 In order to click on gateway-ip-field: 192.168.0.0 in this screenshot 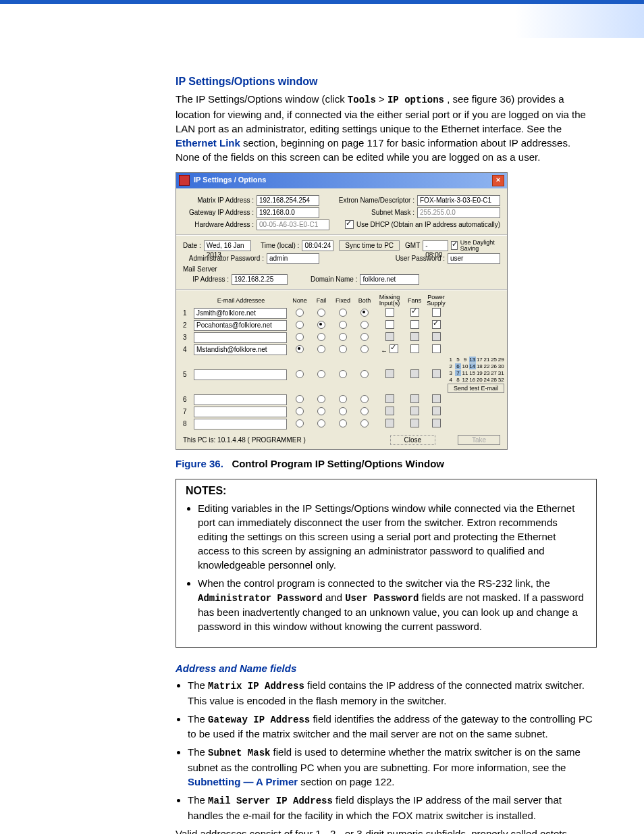, I will do `click(288, 213)`.